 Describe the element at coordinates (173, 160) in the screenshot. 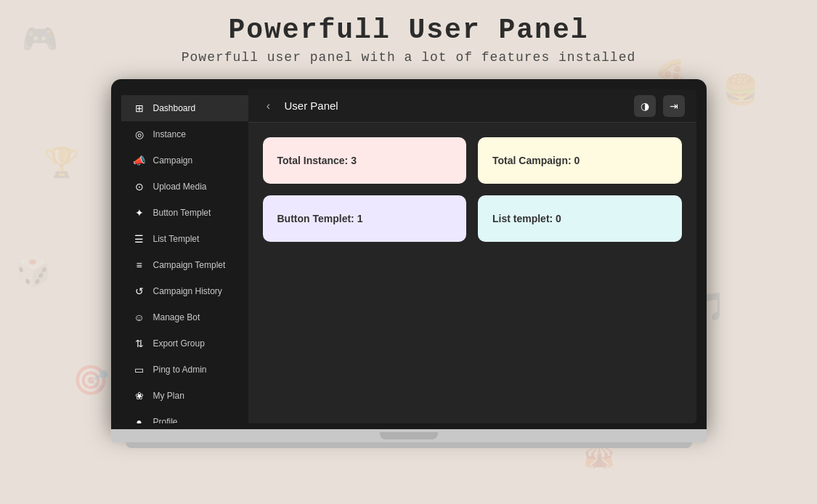

I see `sidebar-label-campaign: Campaign` at that location.